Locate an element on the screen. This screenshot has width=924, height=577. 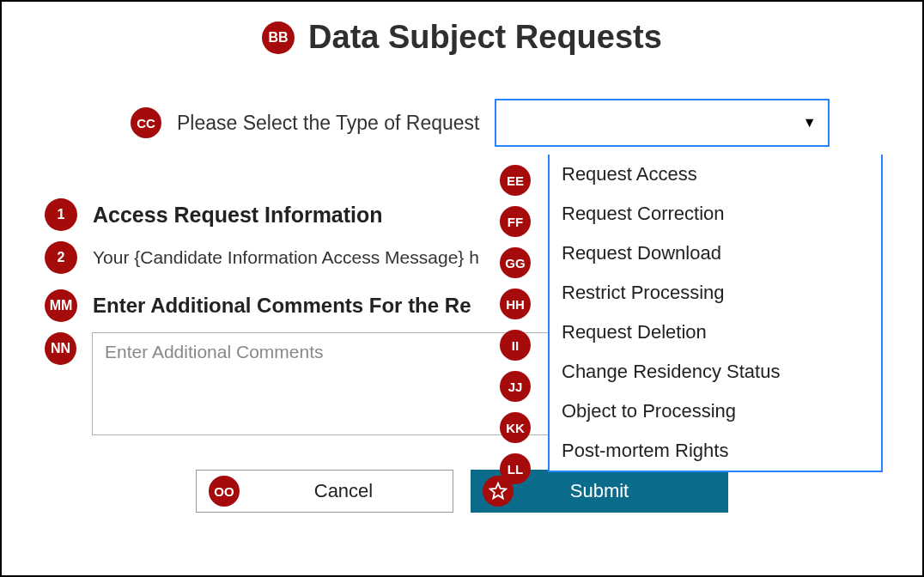
page-title: Data Subject Requests is located at coordinates (485, 38).